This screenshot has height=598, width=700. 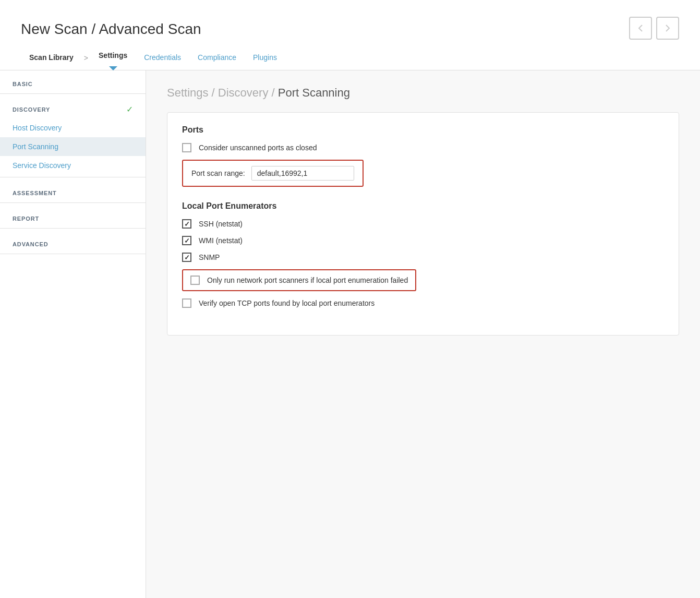 What do you see at coordinates (273, 173) in the screenshot?
I see `port-scan-range-container: Port scan range:` at bounding box center [273, 173].